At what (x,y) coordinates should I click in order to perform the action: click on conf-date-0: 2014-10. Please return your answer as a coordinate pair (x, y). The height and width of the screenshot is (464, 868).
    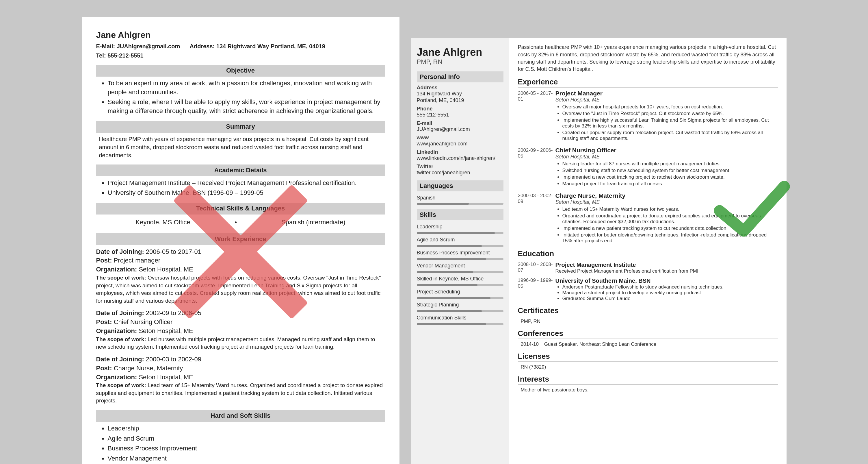
    Looking at the image, I should click on (530, 344).